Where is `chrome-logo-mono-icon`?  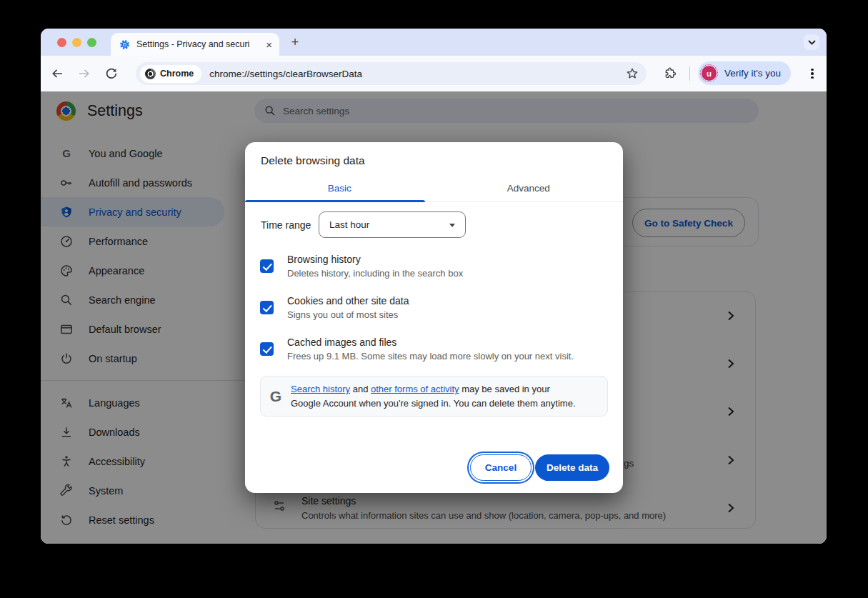
chrome-logo-mono-icon is located at coordinates (150, 74).